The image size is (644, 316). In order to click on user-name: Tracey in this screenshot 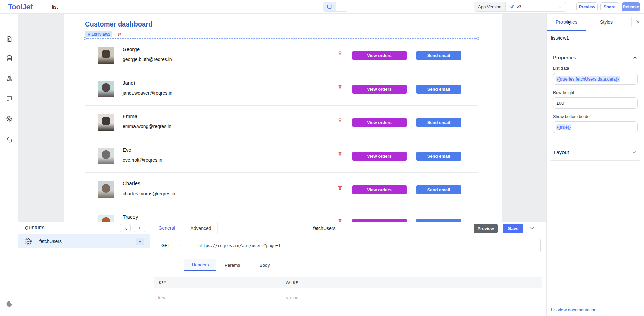, I will do `click(130, 217)`.